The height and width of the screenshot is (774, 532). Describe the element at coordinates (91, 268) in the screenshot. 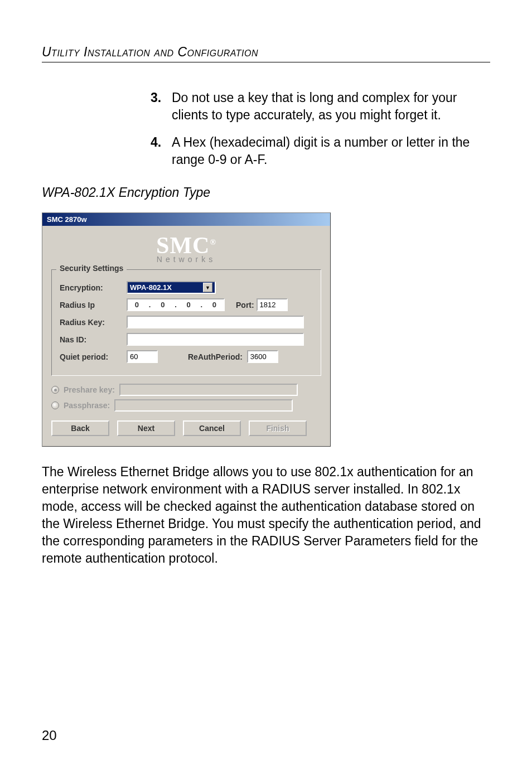

I see `group-legend: Security Settings` at that location.